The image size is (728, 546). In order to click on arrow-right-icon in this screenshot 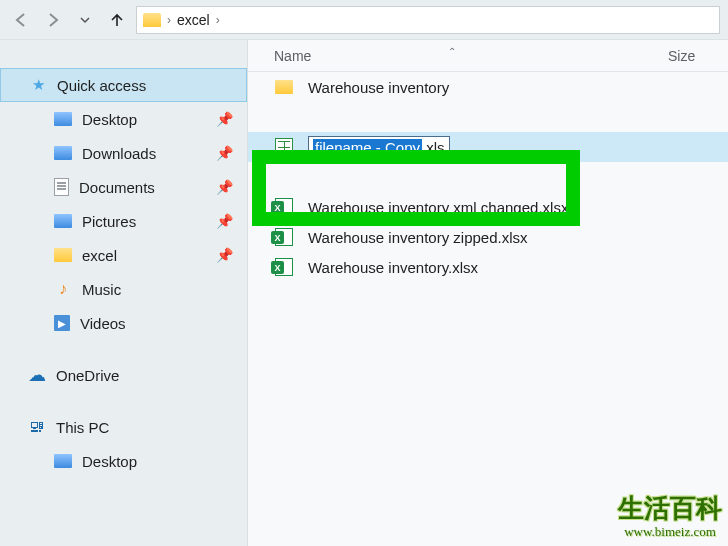, I will do `click(53, 20)`.